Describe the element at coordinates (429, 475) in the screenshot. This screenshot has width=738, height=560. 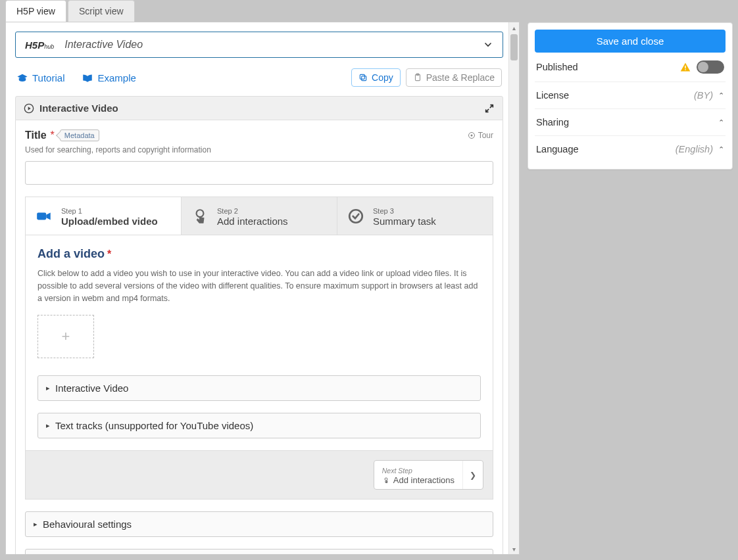
I see `next-step-button: Next Step Add interactions ❯` at that location.